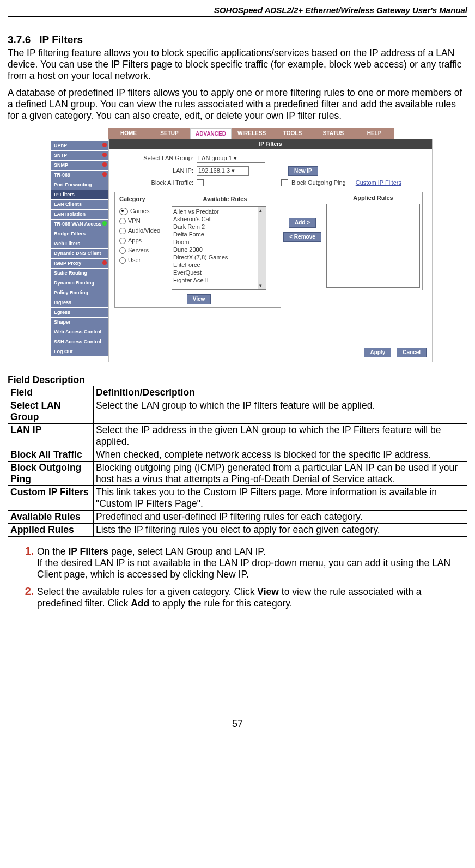 The height and width of the screenshot is (868, 475). Describe the element at coordinates (219, 242) in the screenshot. I see `list-item: Doom` at that location.